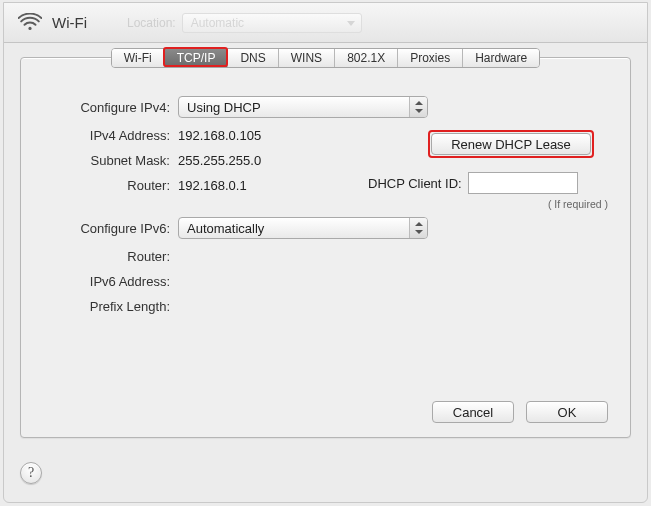 The height and width of the screenshot is (506, 651). I want to click on tab-bar: Wi-FiTCP/IPDNSWINS802.1XProxiesHardware, so click(326, 58).